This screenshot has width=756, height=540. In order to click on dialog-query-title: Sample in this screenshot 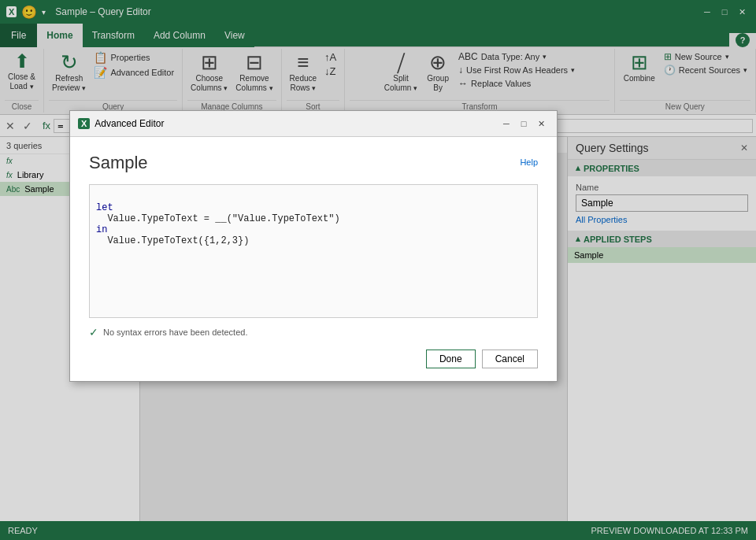, I will do `click(118, 163)`.